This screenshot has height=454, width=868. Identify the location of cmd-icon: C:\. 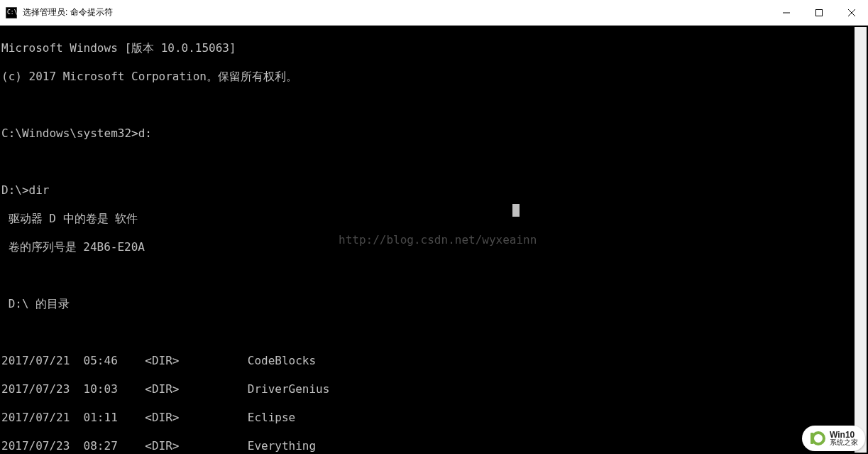
(11, 13).